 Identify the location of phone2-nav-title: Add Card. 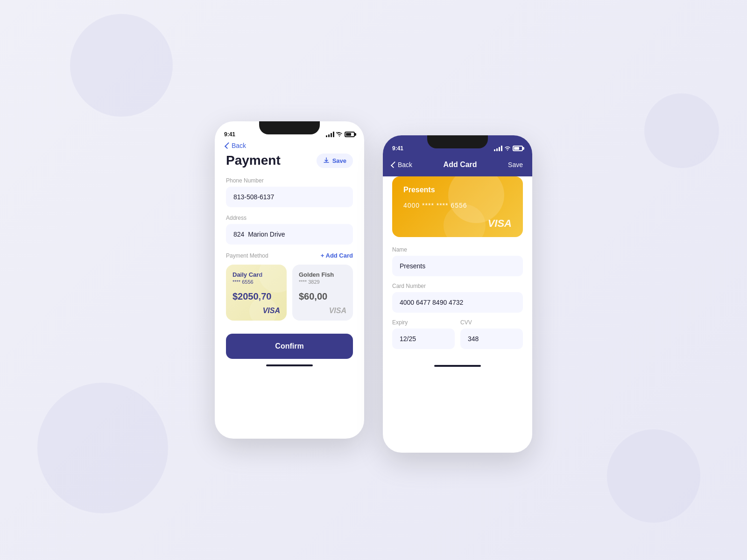
(460, 165).